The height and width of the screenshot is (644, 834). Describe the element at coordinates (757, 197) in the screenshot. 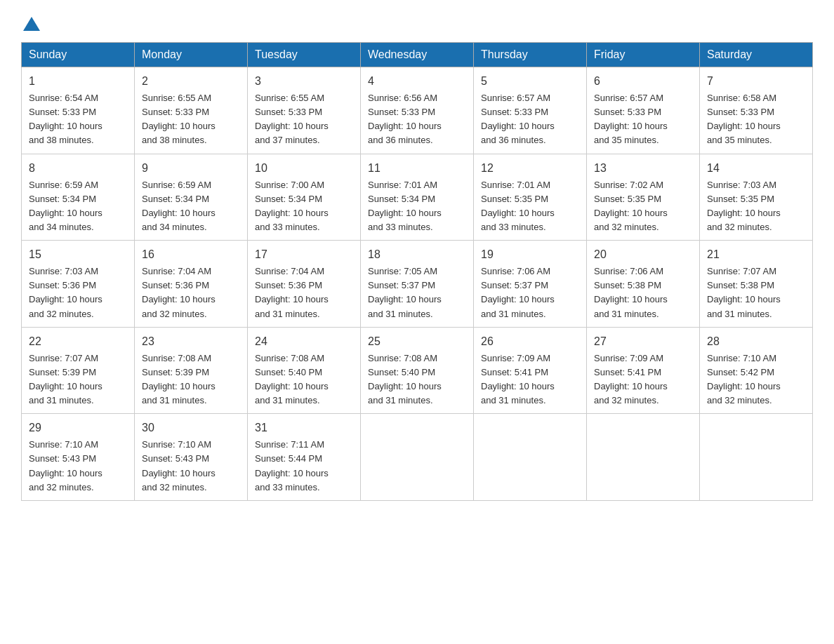

I see `calendar-cell: 14 Sunrise: 7:03 AMSunset: 5:35 PMDaylig…` at that location.